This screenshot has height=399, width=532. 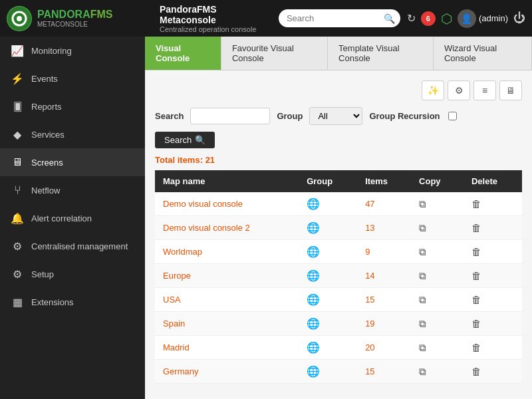 What do you see at coordinates (339, 19) in the screenshot?
I see `global-search-box: 🔍` at bounding box center [339, 19].